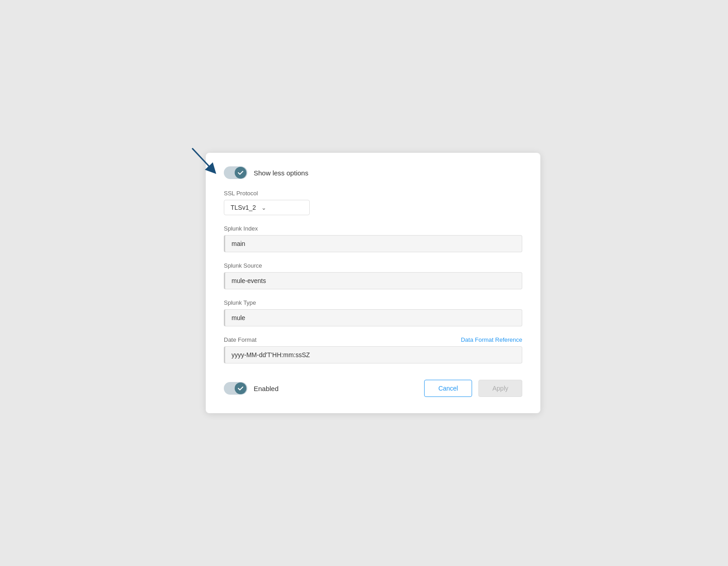 The image size is (728, 566). What do you see at coordinates (281, 173) in the screenshot?
I see `show-less-label: Show less options` at bounding box center [281, 173].